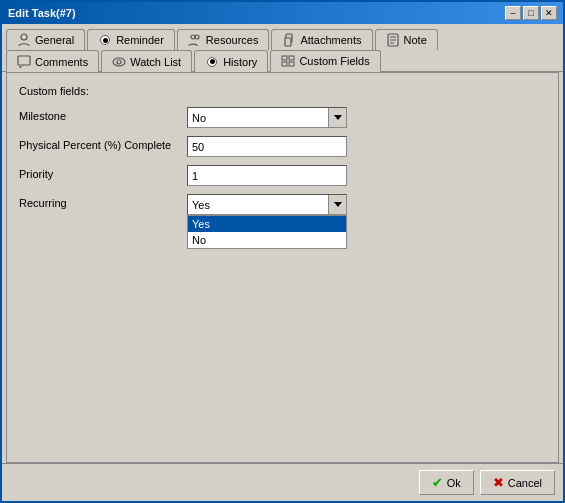 The image size is (565, 503). I want to click on tab-reminder: Reminder, so click(131, 40).